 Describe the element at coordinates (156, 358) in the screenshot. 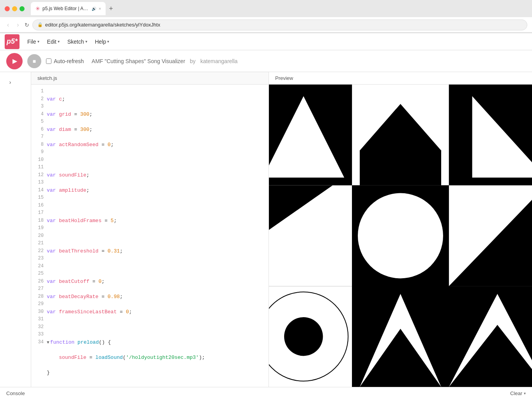

I see `code-line-18: soundFile = loadSound('/holdyoutight20se…` at that location.